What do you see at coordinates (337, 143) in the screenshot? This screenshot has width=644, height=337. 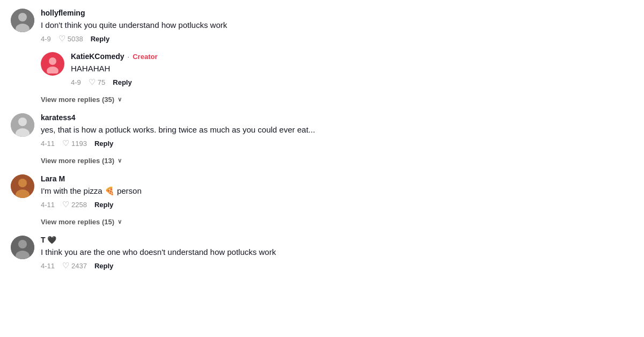 I see `comment-actions: 4-11 ♡ 1193 Reply` at bounding box center [337, 143].